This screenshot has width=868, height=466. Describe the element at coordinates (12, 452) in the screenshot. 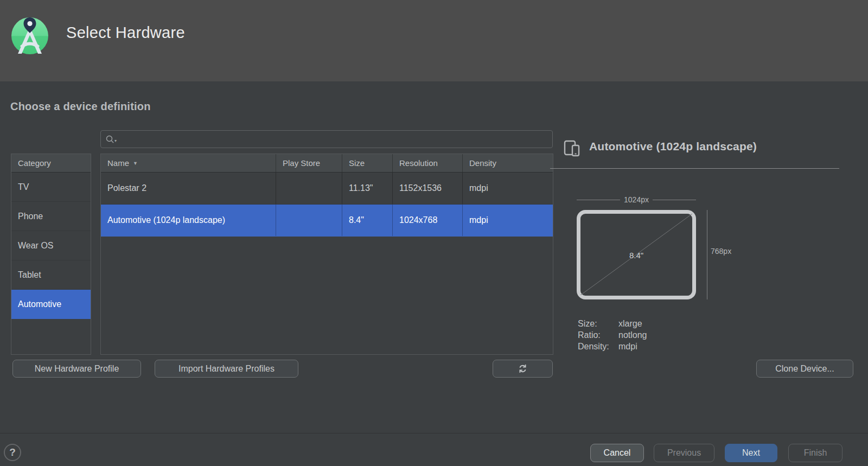

I see `help-button: ?` at that location.